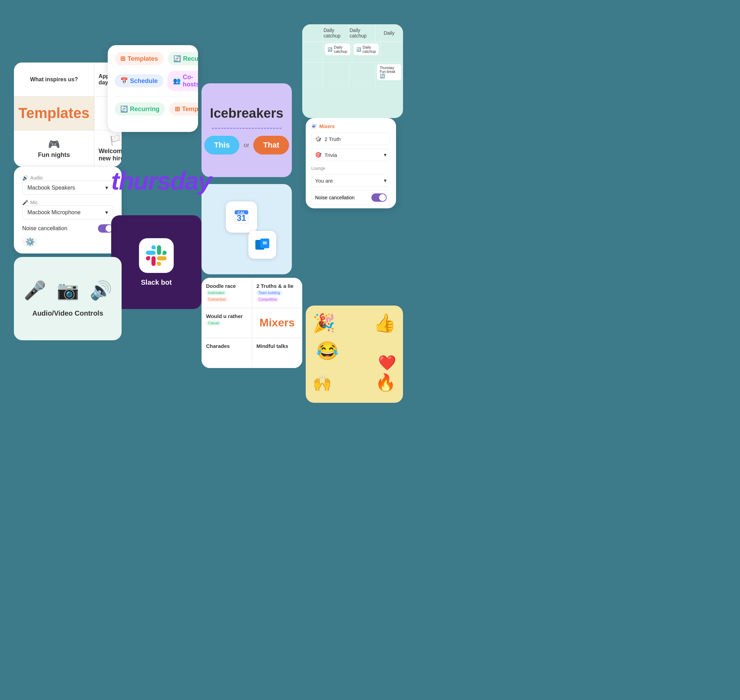 The height and width of the screenshot is (700, 740). I want to click on settings-button: ⚙️, so click(30, 242).